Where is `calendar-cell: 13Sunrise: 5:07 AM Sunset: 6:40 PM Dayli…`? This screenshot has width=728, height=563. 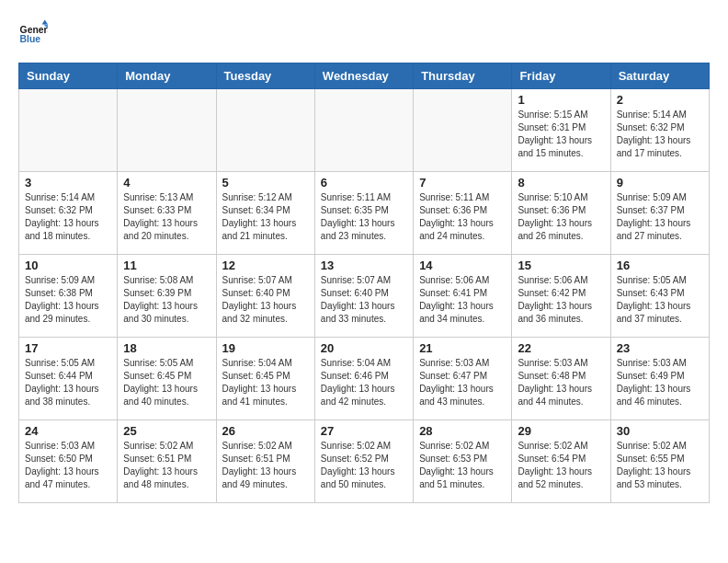
calendar-cell: 13Sunrise: 5:07 AM Sunset: 6:40 PM Dayli… is located at coordinates (364, 296).